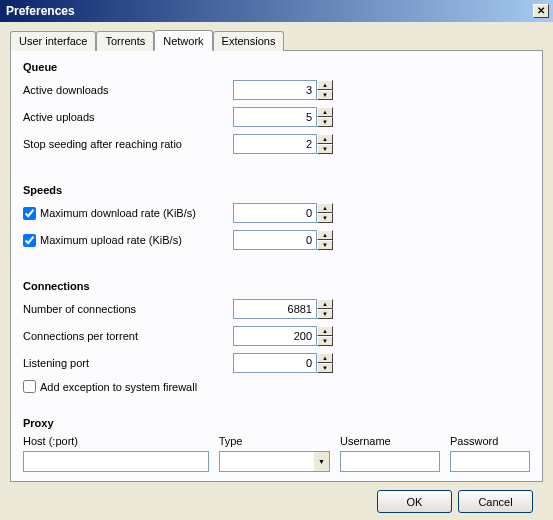 The width and height of the screenshot is (553, 520). Describe the element at coordinates (414, 502) in the screenshot. I see `ok-button: OK` at that location.